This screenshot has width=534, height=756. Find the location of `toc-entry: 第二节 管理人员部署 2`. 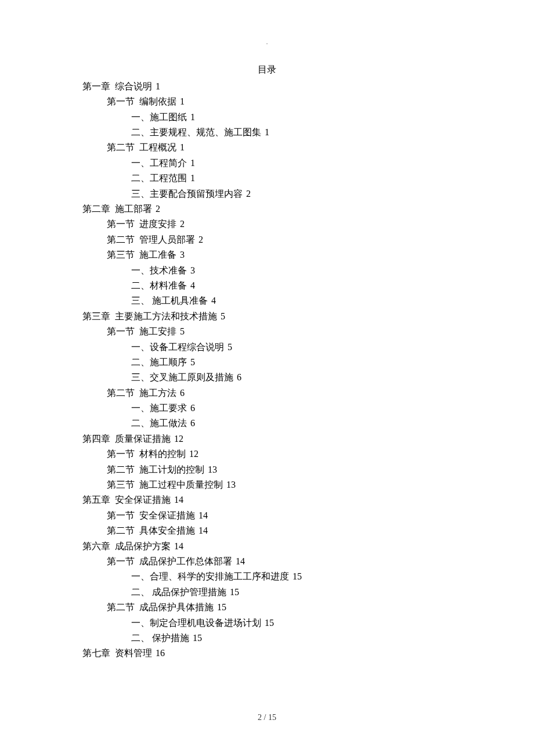

toc-entry: 第二节 管理人员部署 2 is located at coordinates (320, 240).